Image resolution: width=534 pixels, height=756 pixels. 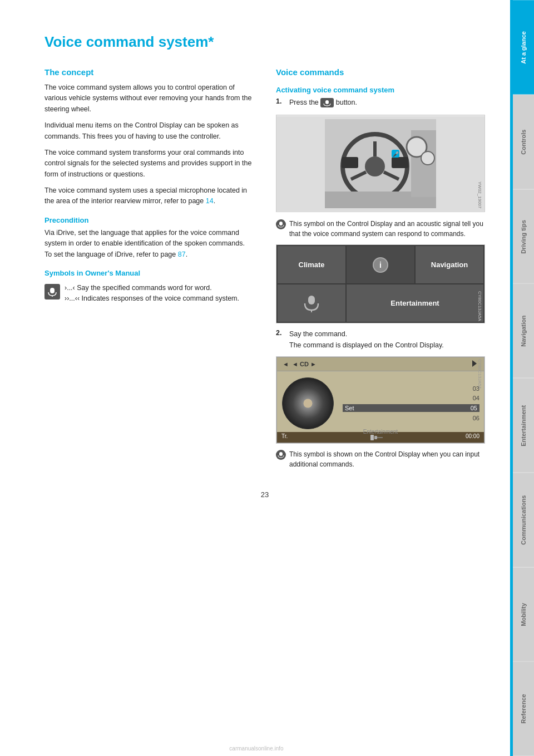 I want to click on concept-para-4: The voice command system uses a special …, so click(x=149, y=196).